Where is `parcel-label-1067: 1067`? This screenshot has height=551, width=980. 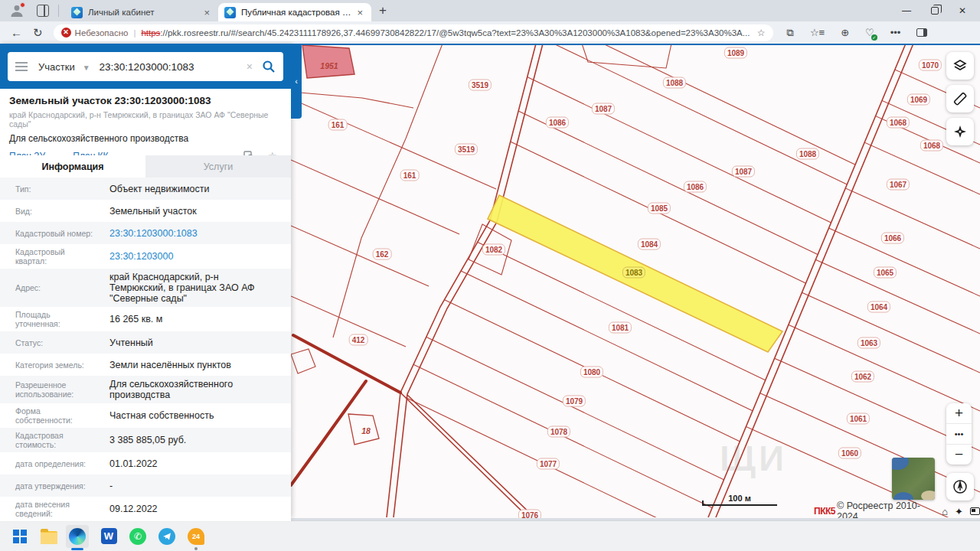
parcel-label-1067: 1067 is located at coordinates (898, 185).